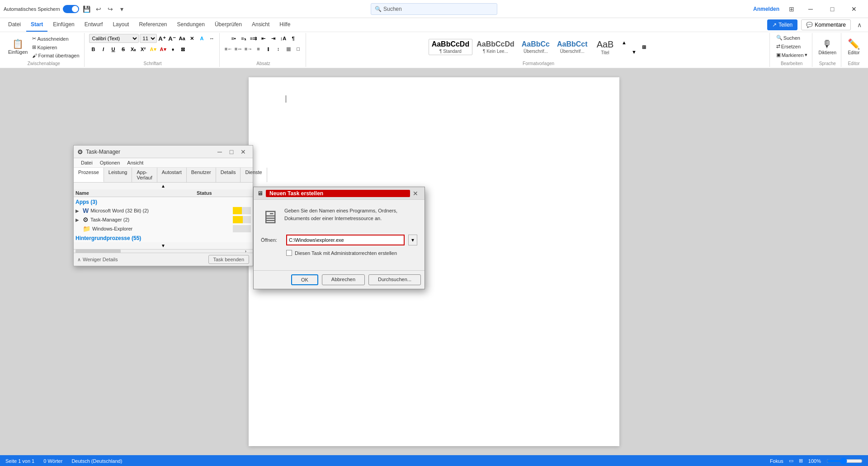  What do you see at coordinates (801, 461) in the screenshot?
I see `view-mode-web: ⊞` at bounding box center [801, 461].